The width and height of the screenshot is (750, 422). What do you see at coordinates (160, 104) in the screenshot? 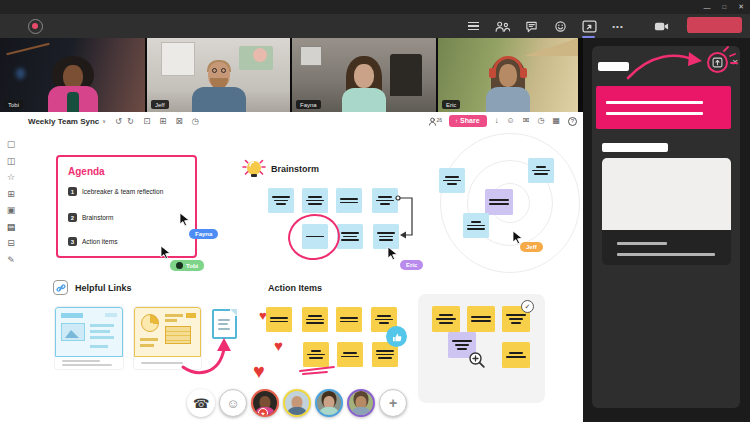
I see `participant-name-badge: Jeff` at bounding box center [160, 104].